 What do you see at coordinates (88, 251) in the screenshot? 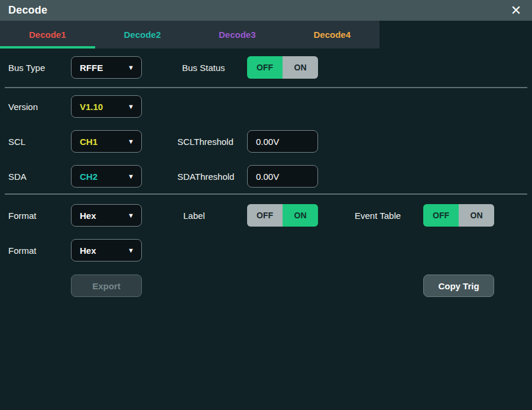
I see `format-data-value: Hex` at bounding box center [88, 251].